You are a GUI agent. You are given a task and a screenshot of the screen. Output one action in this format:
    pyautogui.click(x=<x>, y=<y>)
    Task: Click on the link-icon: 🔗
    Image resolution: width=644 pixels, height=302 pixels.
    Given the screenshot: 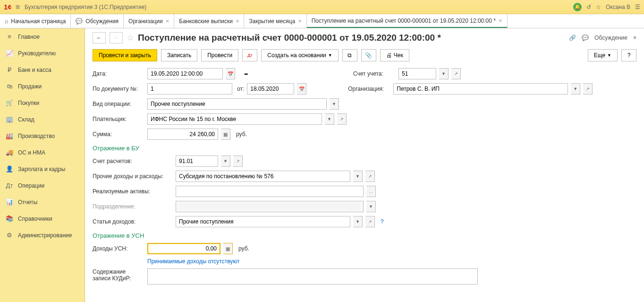 What is the action you would take?
    pyautogui.click(x=572, y=38)
    